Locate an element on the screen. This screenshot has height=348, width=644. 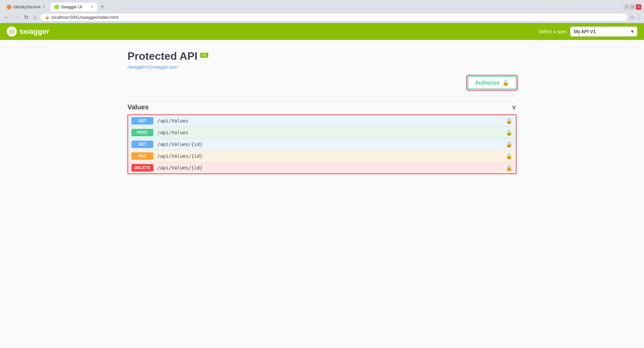
api-swagger-url: /swagger/v1/swagger.json is located at coordinates (322, 67).